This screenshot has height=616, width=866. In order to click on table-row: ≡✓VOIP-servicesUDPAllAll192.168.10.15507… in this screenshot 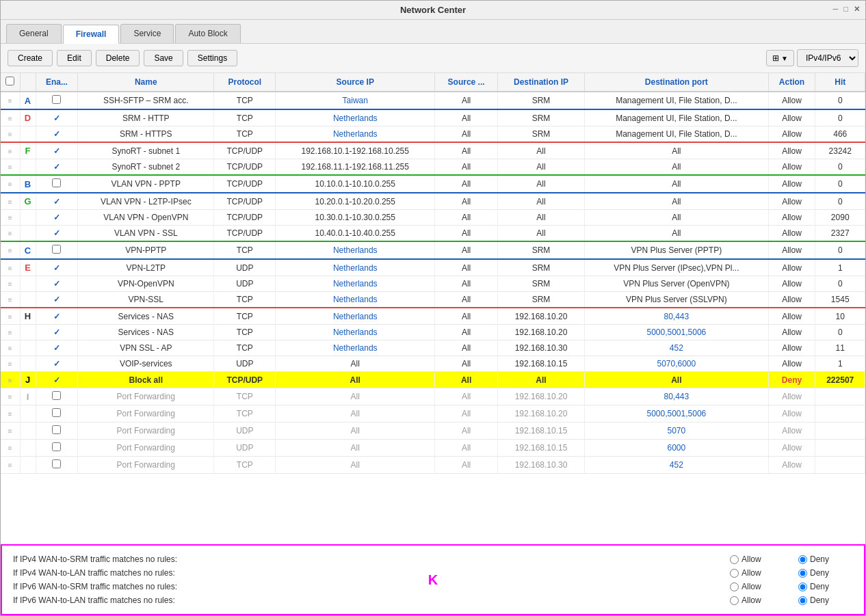, I will do `click(433, 364)`.